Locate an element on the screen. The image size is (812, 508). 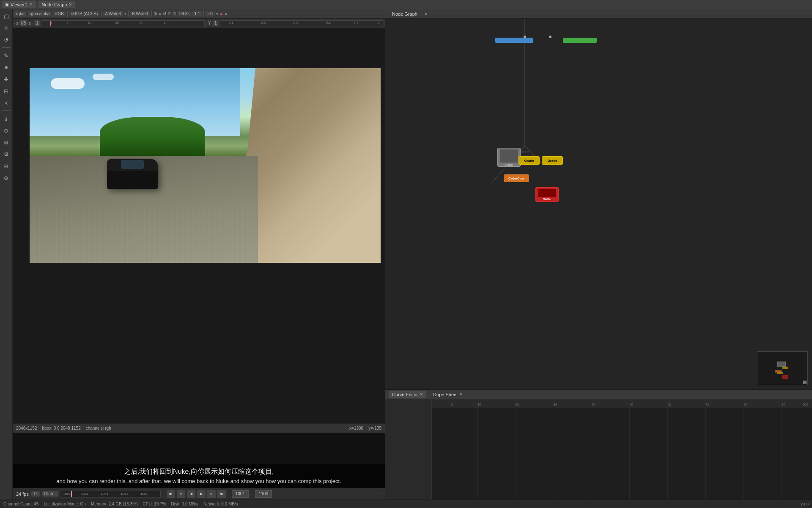
viewer-icon-2: ≡ is located at coordinates (160, 14).